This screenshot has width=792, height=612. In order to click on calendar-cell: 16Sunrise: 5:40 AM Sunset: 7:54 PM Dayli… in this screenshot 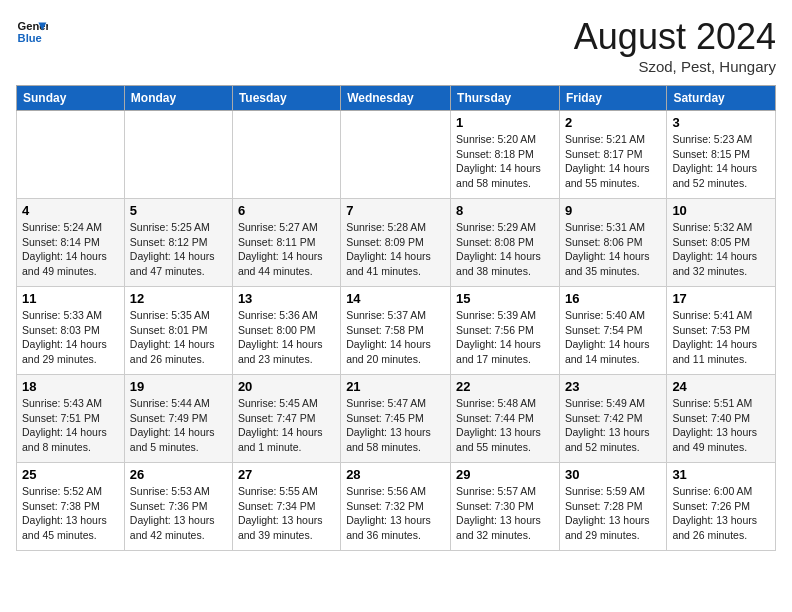, I will do `click(612, 331)`.